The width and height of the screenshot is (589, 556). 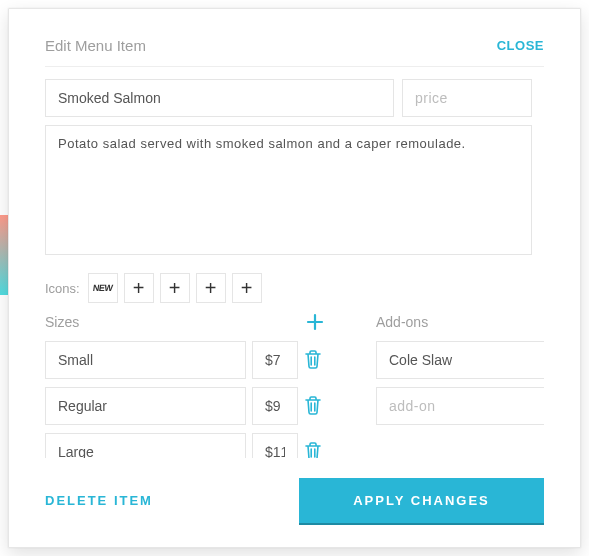 What do you see at coordinates (220, 98) in the screenshot?
I see `item-name-input` at bounding box center [220, 98].